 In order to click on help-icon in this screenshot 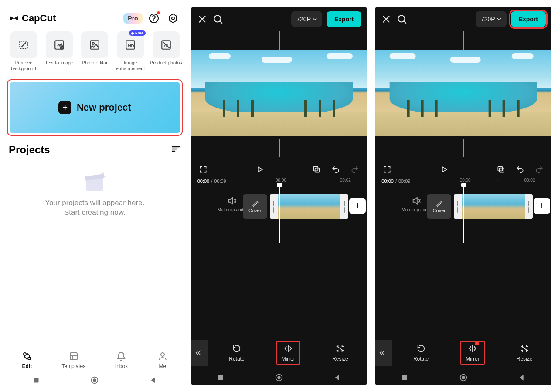, I will do `click(154, 18)`.